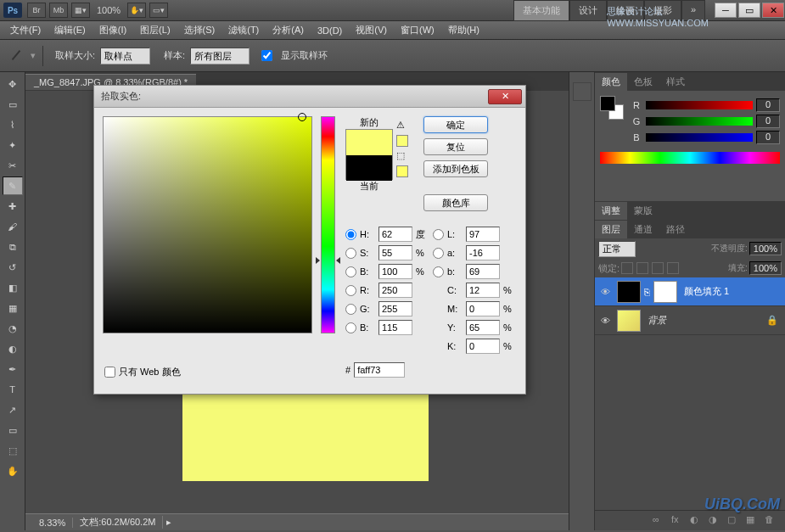 The image size is (785, 532). I want to click on shape-tool: ▭, so click(13, 430).